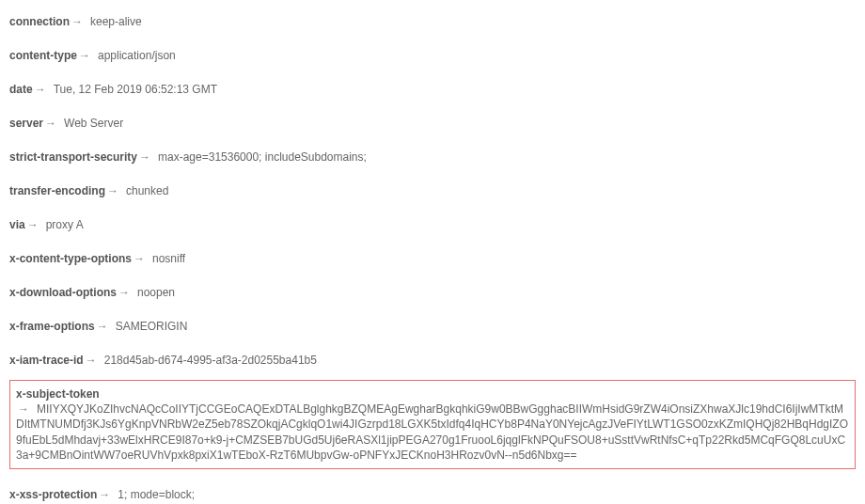 The width and height of the screenshot is (865, 504). What do you see at coordinates (432, 23) in the screenshot?
I see `header-row-connection: connection→keep-alive` at bounding box center [432, 23].